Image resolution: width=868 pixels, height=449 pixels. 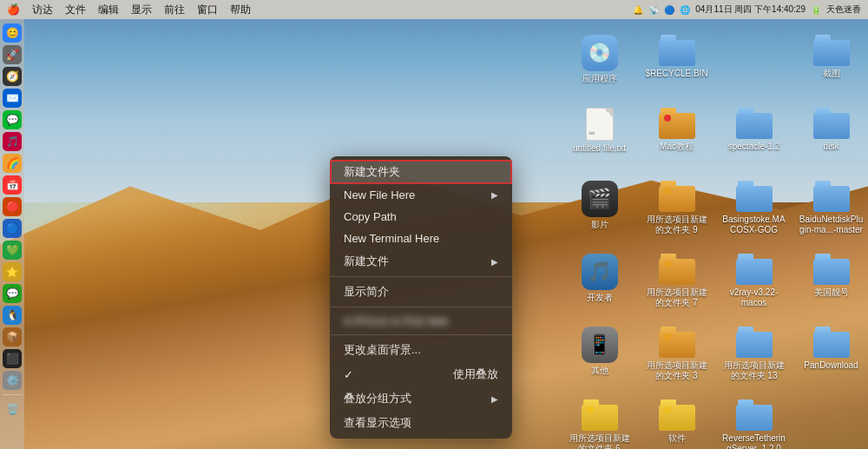 I want to click on icon-developer: 🎵 开发者, so click(x=599, y=285).